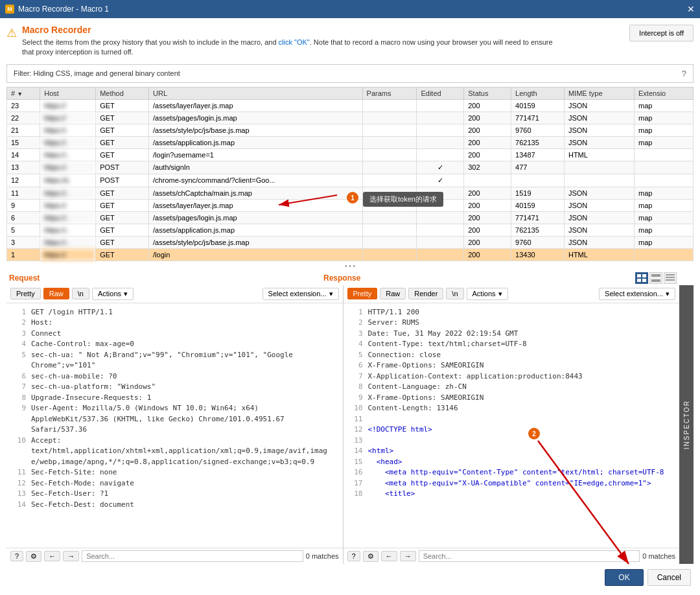 The width and height of the screenshot is (700, 595). Describe the element at coordinates (350, 41) in the screenshot. I see `header-section: ⚠ Macro Recorder Select the items from t…` at that location.